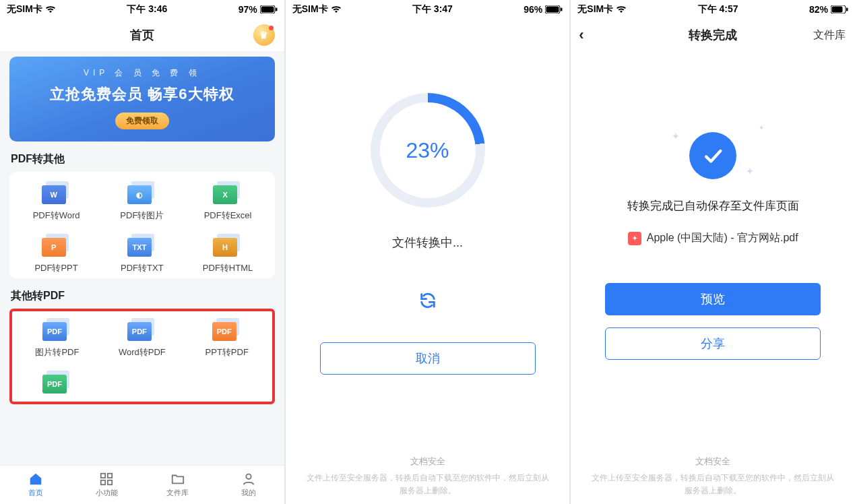  Describe the element at coordinates (142, 160) in the screenshot. I see `section-title-pdf-to-other: PDF转其他` at that location.